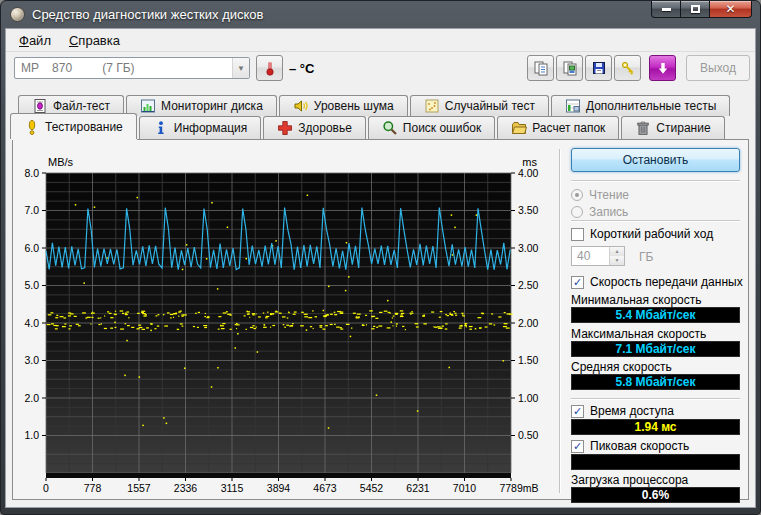 The width and height of the screenshot is (761, 515). What do you see at coordinates (325, 128) in the screenshot?
I see `tab-label: Здоровье` at bounding box center [325, 128].